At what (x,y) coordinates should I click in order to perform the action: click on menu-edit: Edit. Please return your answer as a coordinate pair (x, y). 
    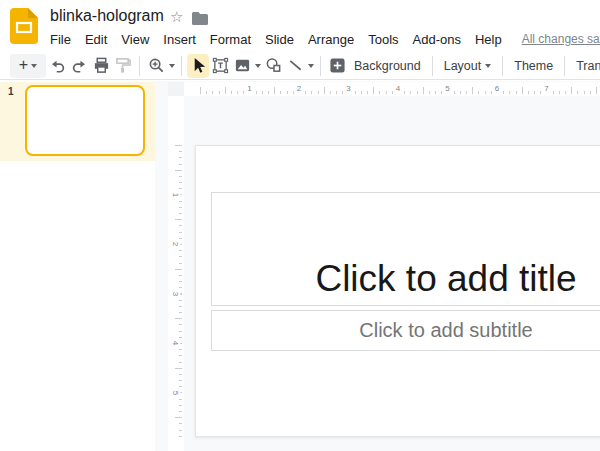
    Looking at the image, I should click on (96, 40).